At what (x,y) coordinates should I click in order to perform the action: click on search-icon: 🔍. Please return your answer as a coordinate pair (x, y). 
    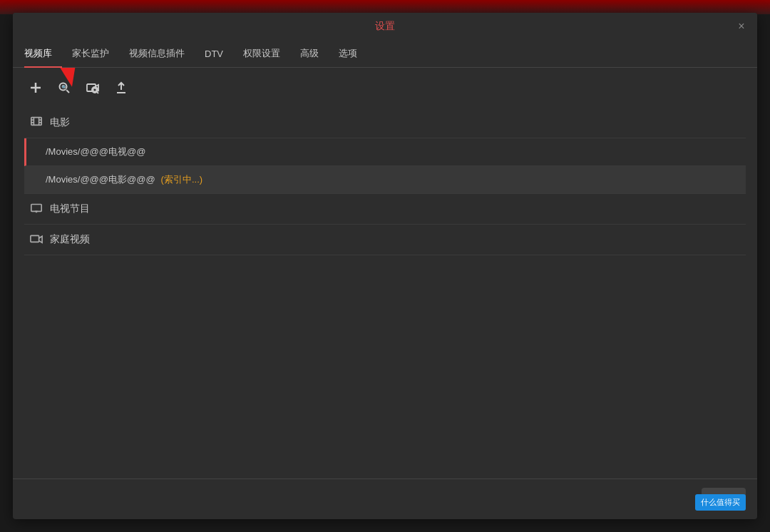
    Looking at the image, I should click on (64, 88).